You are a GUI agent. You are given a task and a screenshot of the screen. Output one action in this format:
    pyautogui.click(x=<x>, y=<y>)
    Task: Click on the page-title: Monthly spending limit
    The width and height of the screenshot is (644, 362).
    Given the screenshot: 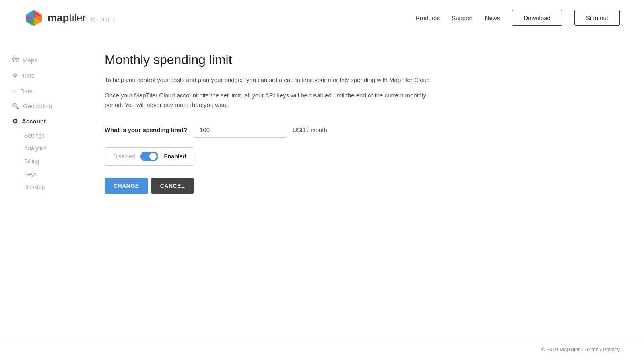 What is the action you would take?
    pyautogui.click(x=362, y=60)
    